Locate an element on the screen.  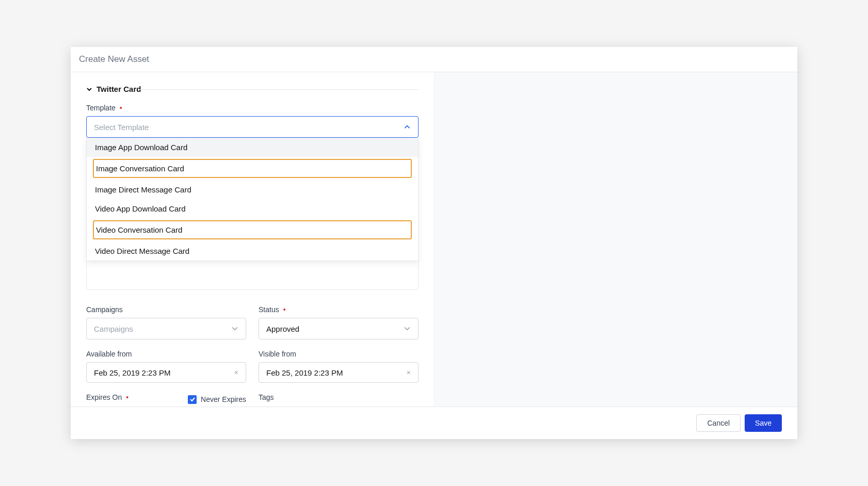
template-placeholder: Select Template is located at coordinates (121, 127).